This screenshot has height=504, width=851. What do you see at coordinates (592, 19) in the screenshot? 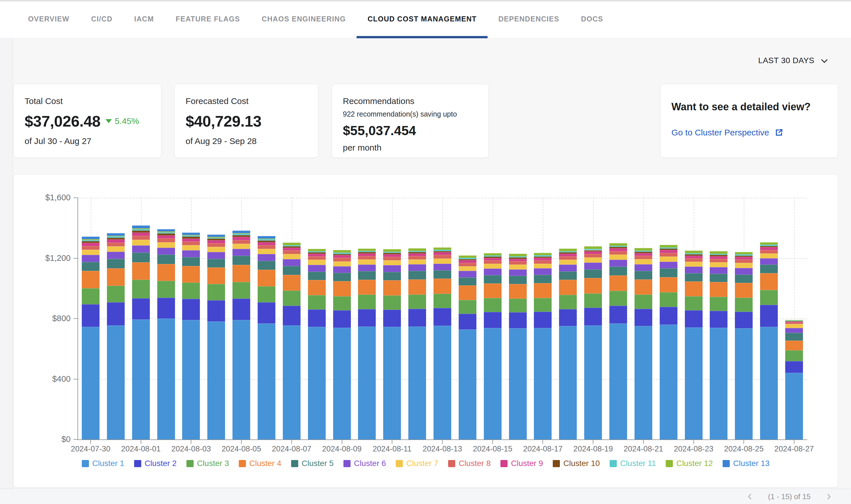
I see `tab-docs: DOCS` at bounding box center [592, 19].